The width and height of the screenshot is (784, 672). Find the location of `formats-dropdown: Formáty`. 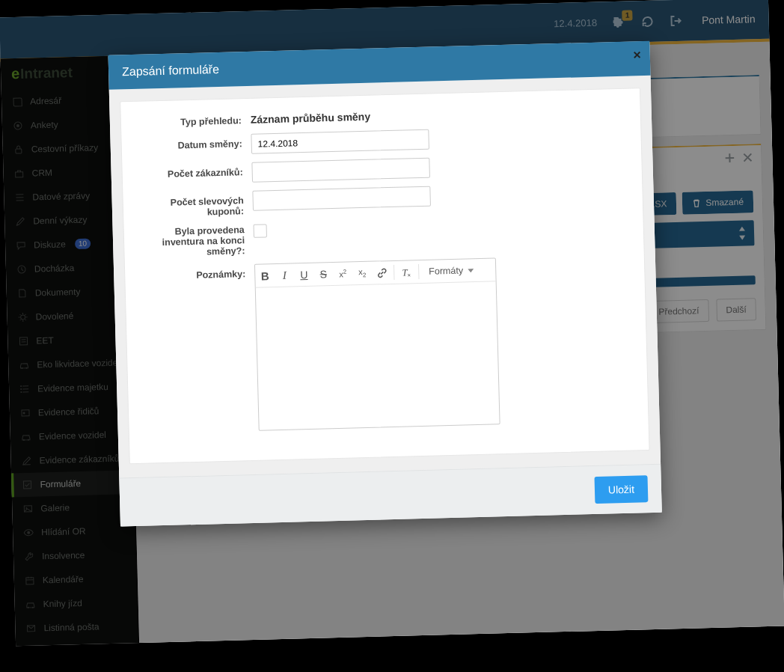

formats-dropdown: Formáty is located at coordinates (451, 271).